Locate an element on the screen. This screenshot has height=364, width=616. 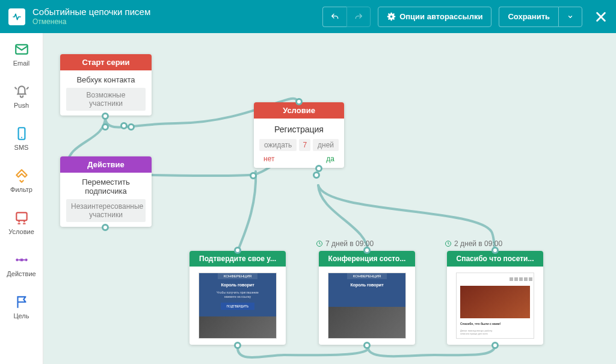
filter-icon is located at coordinates (22, 176).